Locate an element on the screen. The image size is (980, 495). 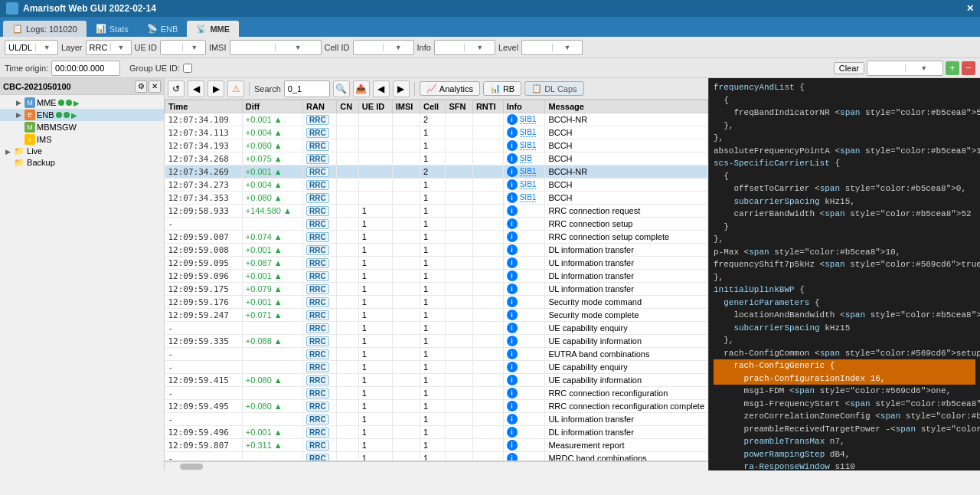
table-row: 12:09:59.176+0.001 ▲RRC11iSecurity mode … is located at coordinates (436, 302).